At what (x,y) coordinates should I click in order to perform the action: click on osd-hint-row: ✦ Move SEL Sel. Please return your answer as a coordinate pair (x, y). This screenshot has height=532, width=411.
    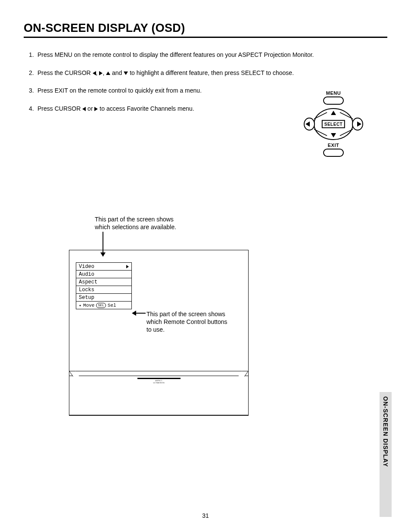
    Looking at the image, I should click on (104, 305).